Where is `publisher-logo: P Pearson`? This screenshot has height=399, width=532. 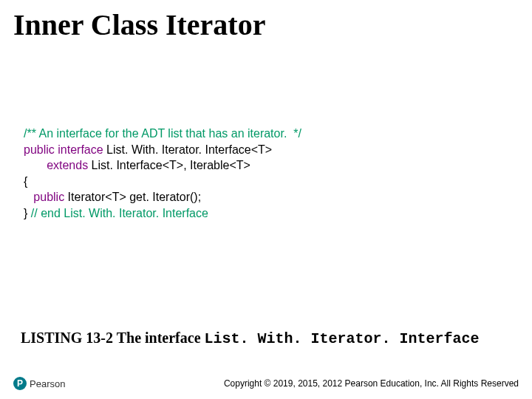
publisher-logo: P Pearson is located at coordinates (39, 383).